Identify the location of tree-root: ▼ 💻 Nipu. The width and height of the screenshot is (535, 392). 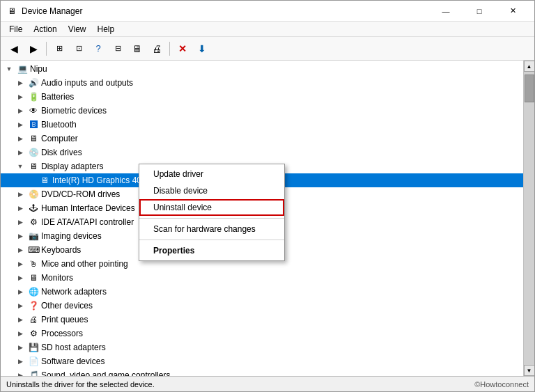
(262, 69).